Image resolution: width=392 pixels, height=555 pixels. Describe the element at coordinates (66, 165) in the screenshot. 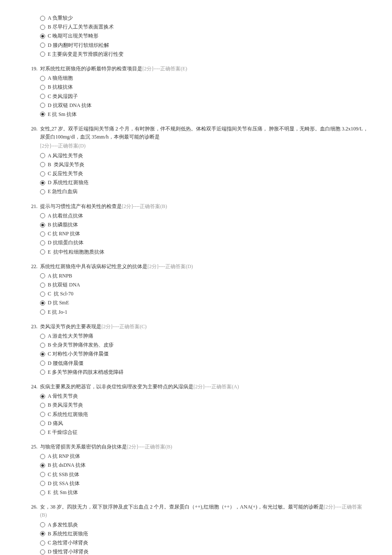

I see `option-label: B 类风湿关节炎` at that location.